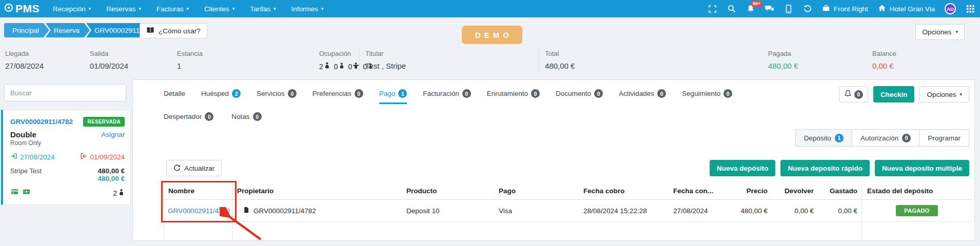 This screenshot has height=246, width=980. I want to click on notifications-count-badge: 99+, so click(756, 4).